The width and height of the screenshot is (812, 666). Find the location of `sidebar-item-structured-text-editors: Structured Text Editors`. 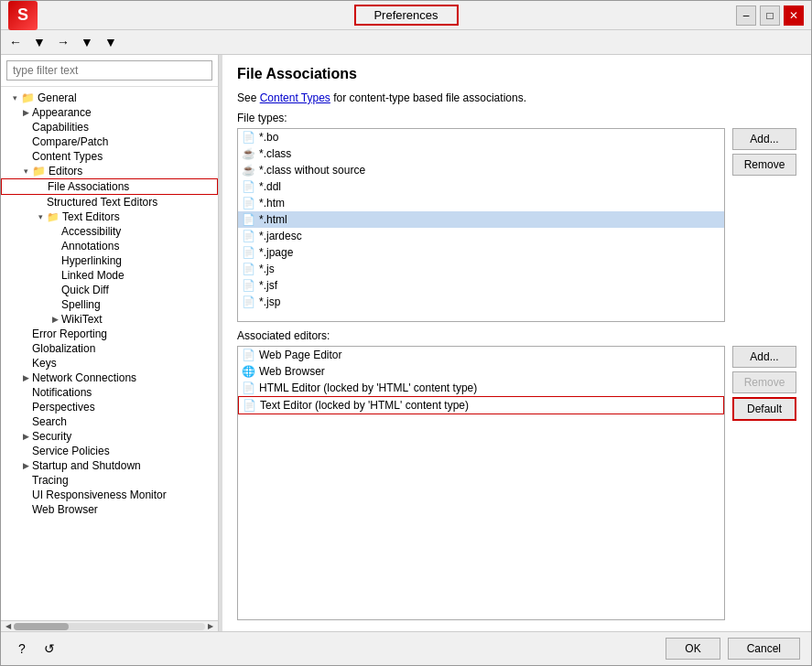

sidebar-item-structured-text-editors: Structured Text Editors is located at coordinates (110, 202).